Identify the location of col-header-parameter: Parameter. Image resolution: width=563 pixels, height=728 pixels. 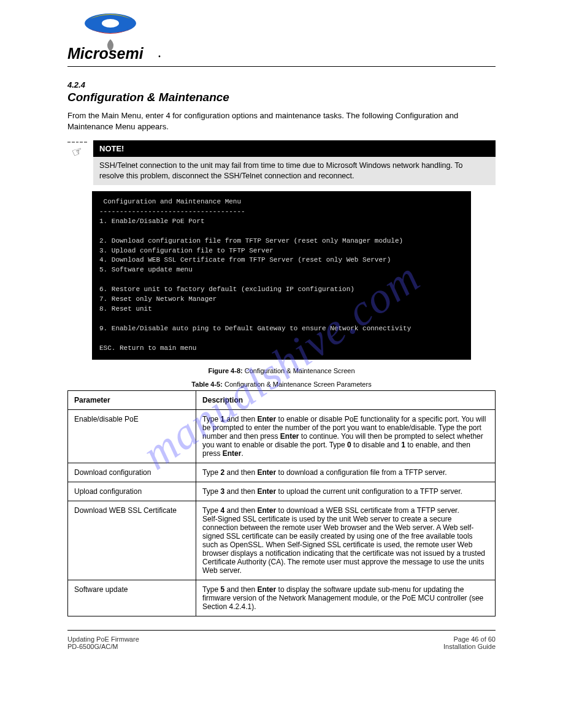
(132, 400).